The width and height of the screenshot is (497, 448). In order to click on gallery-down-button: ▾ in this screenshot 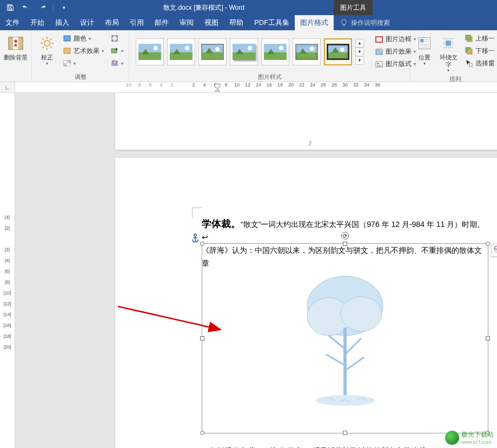, I will do `click(360, 52)`.